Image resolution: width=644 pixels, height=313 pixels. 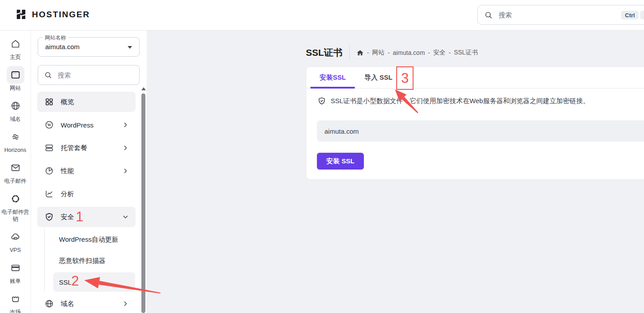 What do you see at coordinates (89, 75) in the screenshot?
I see `sidebar-search` at bounding box center [89, 75].